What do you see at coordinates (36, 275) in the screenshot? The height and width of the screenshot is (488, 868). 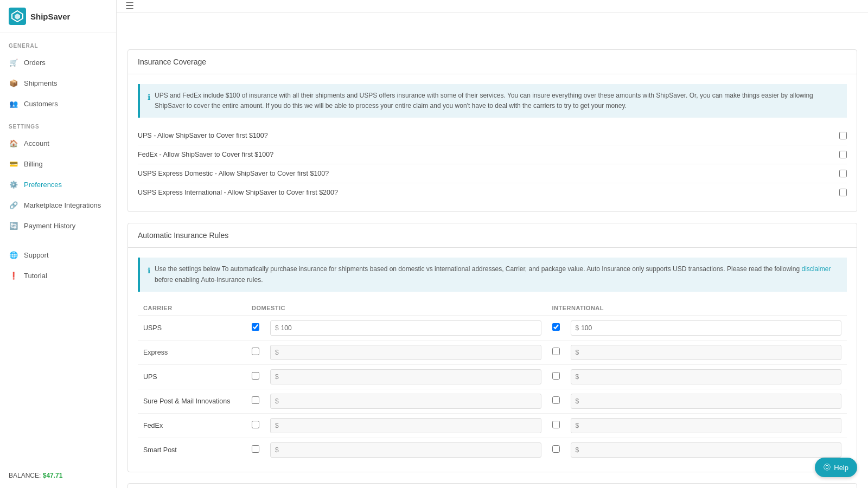 I see `sidebar-item-tutorial-label: Tutorial` at bounding box center [36, 275].